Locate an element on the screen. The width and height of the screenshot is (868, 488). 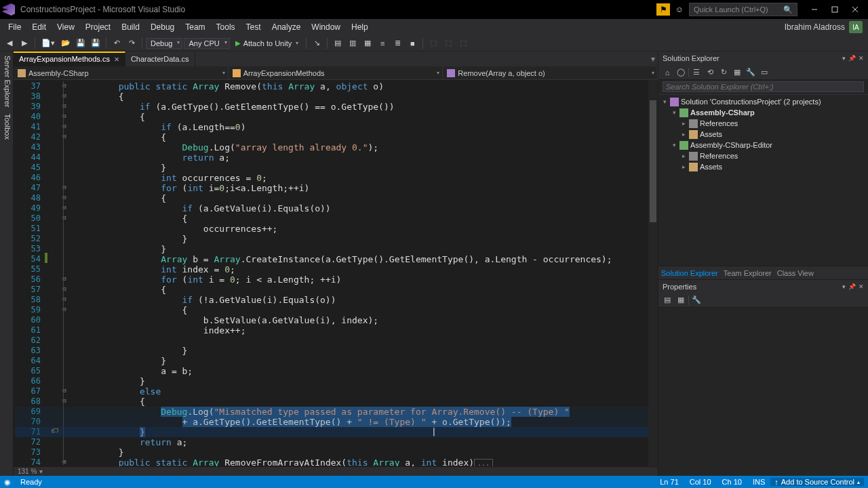
undo-button: ↶ is located at coordinates (117, 43).